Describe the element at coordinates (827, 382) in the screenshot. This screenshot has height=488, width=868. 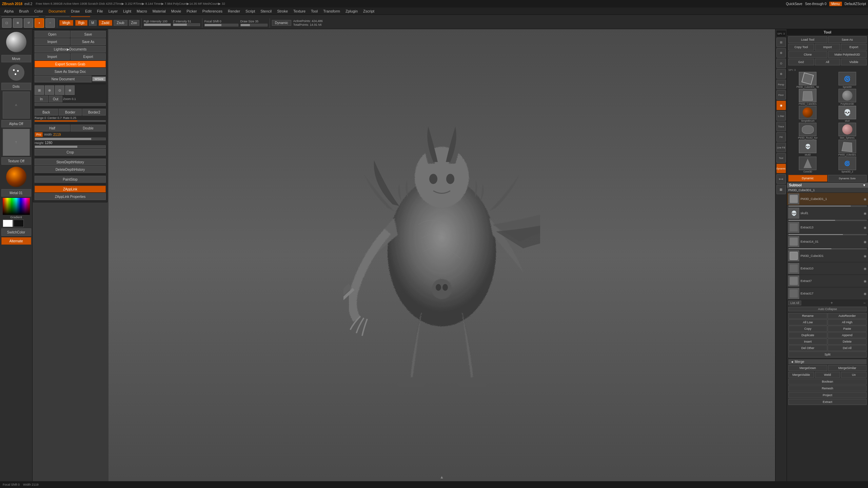
I see `boolean-btn: Boolean` at that location.